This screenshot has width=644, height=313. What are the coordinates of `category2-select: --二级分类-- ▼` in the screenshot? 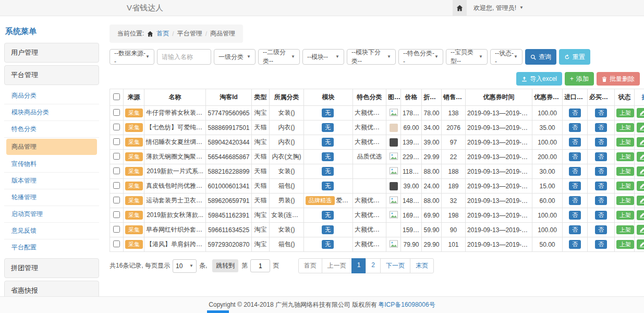 It's located at (279, 57).